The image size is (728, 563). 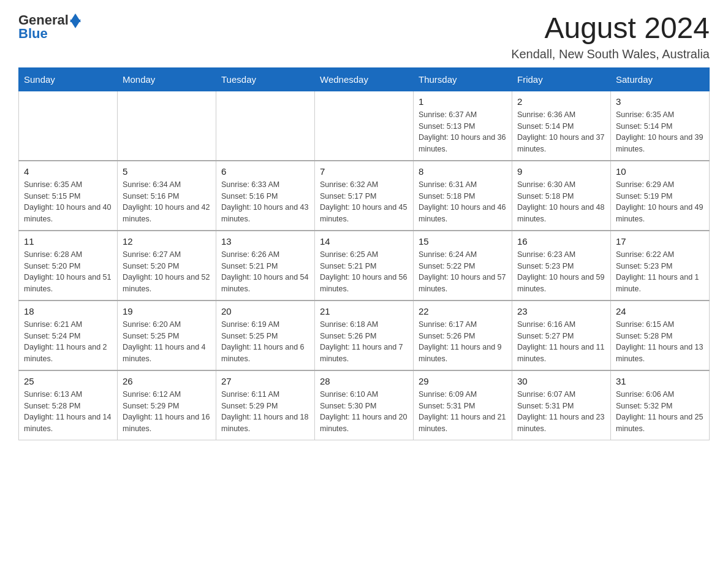 I want to click on calendar-week-row-3: 11Sunrise: 6:28 AMSunset: 5:20 PMDayligh…, so click(x=364, y=266).